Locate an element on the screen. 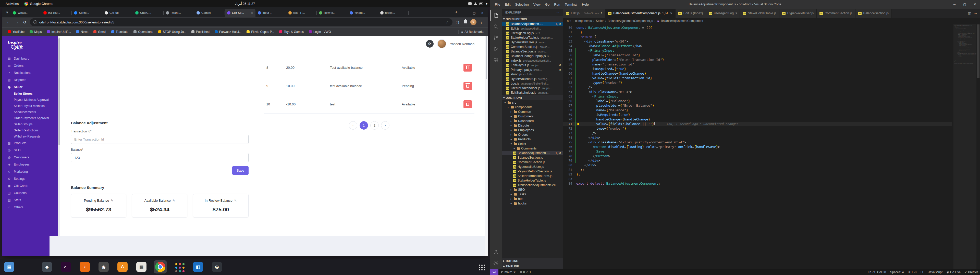  bookmark-item: Toys & Games is located at coordinates (291, 32).